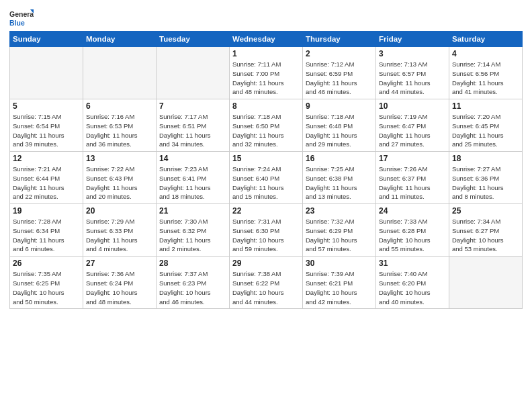  I want to click on day-number: 26, so click(46, 263).